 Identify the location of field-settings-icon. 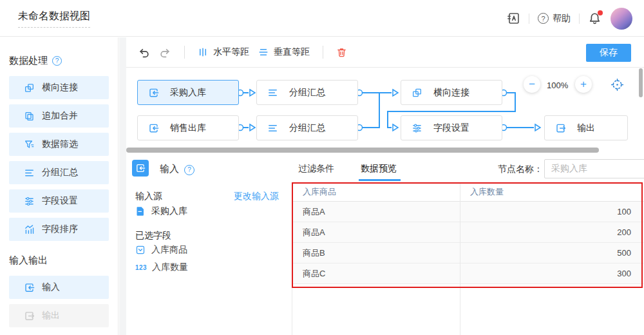
(30, 201).